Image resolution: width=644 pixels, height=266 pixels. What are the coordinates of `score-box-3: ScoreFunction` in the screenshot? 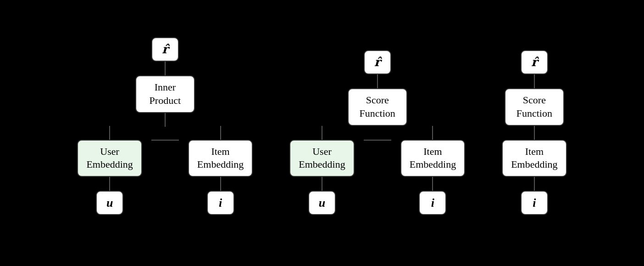 It's located at (534, 107).